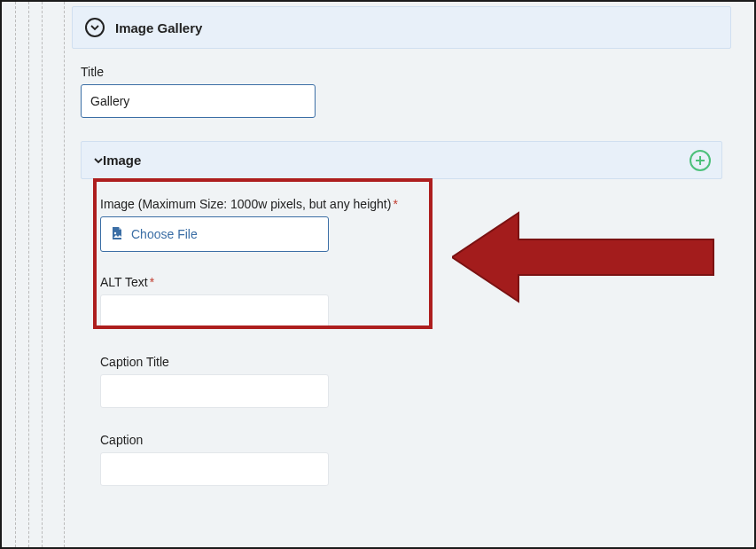 The width and height of the screenshot is (756, 549). What do you see at coordinates (122, 160) in the screenshot?
I see `section-title: Image` at bounding box center [122, 160].